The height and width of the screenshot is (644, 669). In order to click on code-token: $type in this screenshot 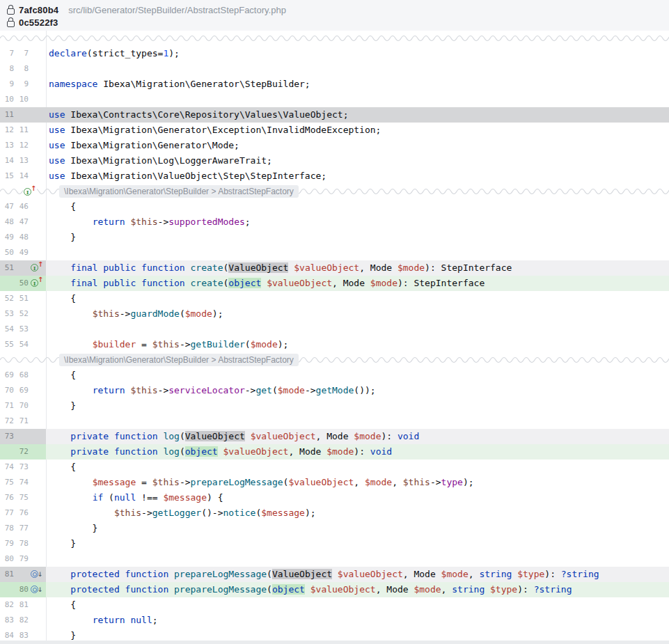, I will do `click(504, 589)`.